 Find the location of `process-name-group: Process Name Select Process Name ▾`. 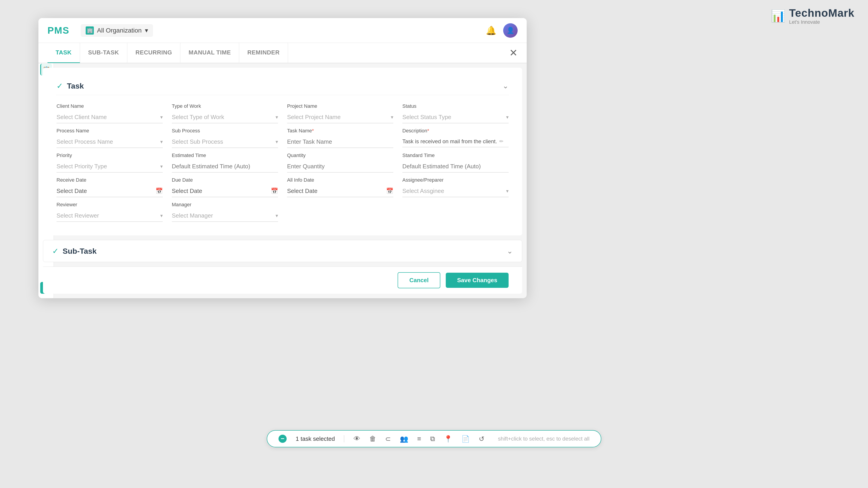

process-name-group: Process Name Select Process Name ▾ is located at coordinates (110, 138).